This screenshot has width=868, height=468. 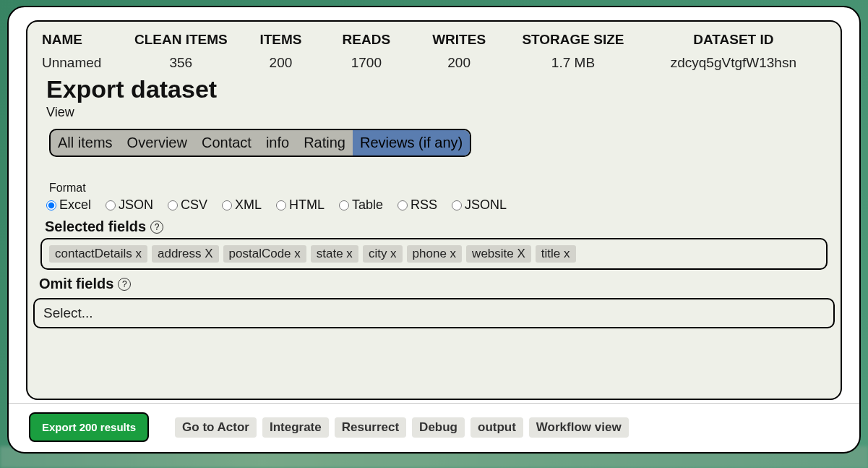 I want to click on selected-fields-heading: Selected fields ?, so click(x=437, y=227).